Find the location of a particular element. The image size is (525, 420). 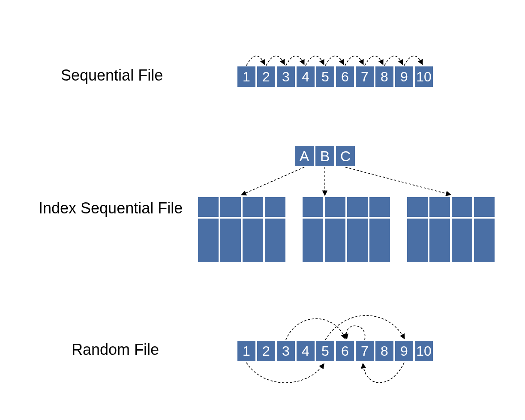

index-arrows is located at coordinates (347, 182).